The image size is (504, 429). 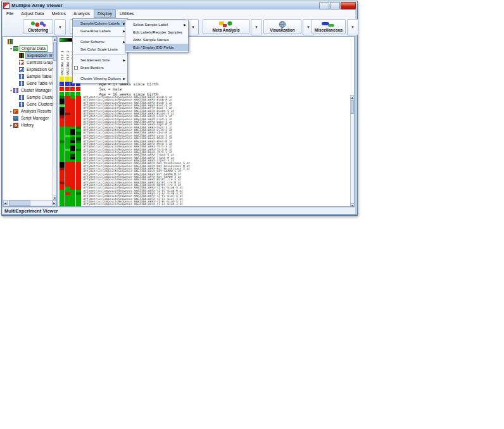 What do you see at coordinates (30, 211) in the screenshot?
I see `status-text: MultiExperiment Viewer` at bounding box center [30, 211].